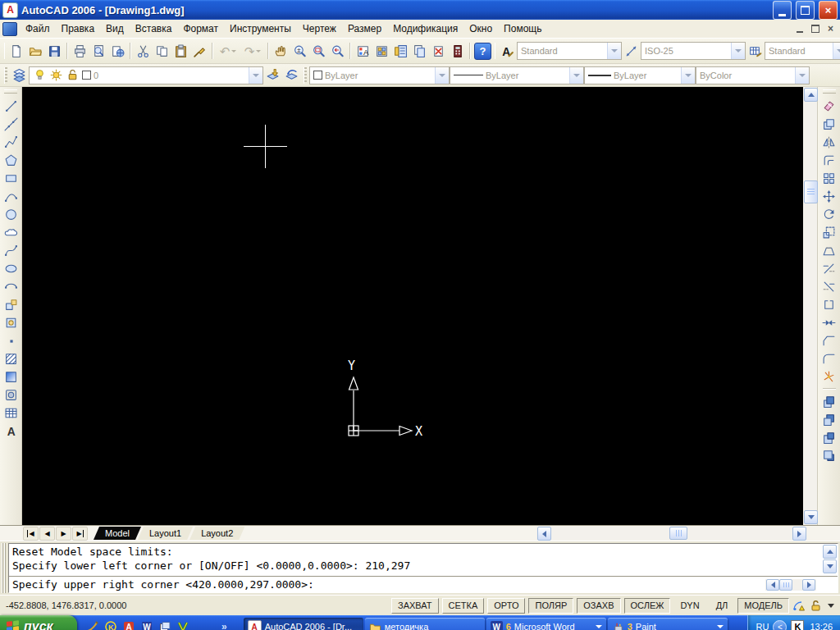 This screenshot has width=840, height=630. What do you see at coordinates (523, 29) in the screenshot?
I see `menu-help: Помощь` at bounding box center [523, 29].